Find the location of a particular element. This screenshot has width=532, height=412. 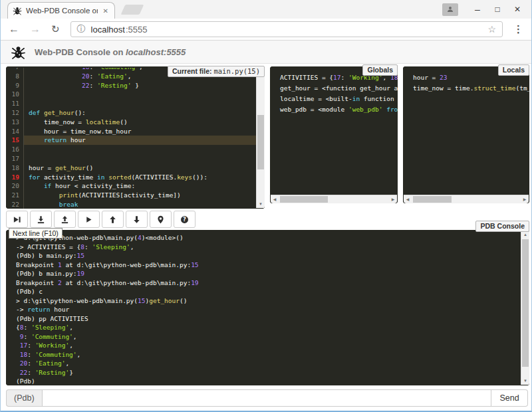

globals-label: Globals is located at coordinates (380, 70).